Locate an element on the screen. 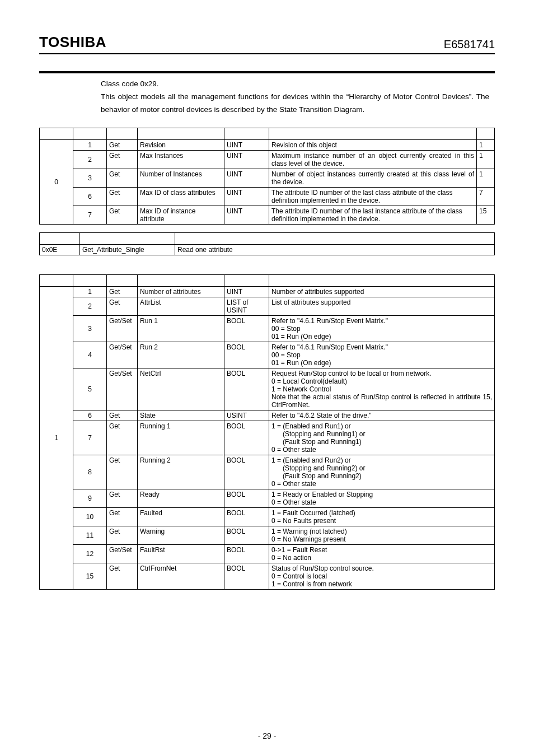  attr-id: 9 is located at coordinates (90, 498).